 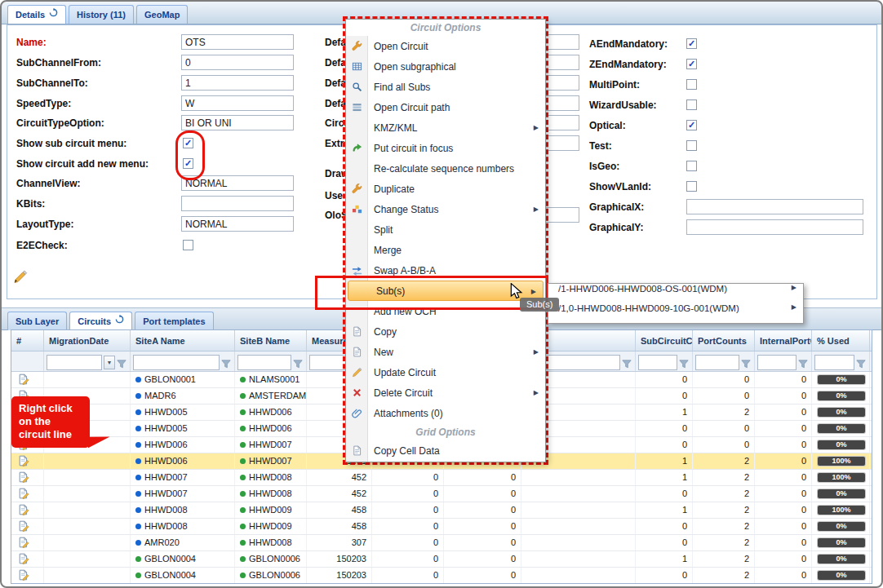 I want to click on input-kbits, so click(x=237, y=204).